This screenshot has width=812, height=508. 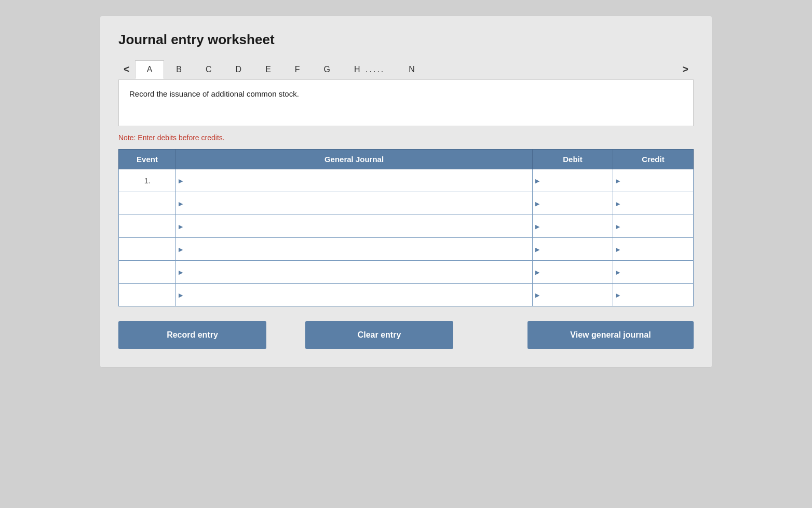 I want to click on tab-f: F, so click(x=297, y=70).